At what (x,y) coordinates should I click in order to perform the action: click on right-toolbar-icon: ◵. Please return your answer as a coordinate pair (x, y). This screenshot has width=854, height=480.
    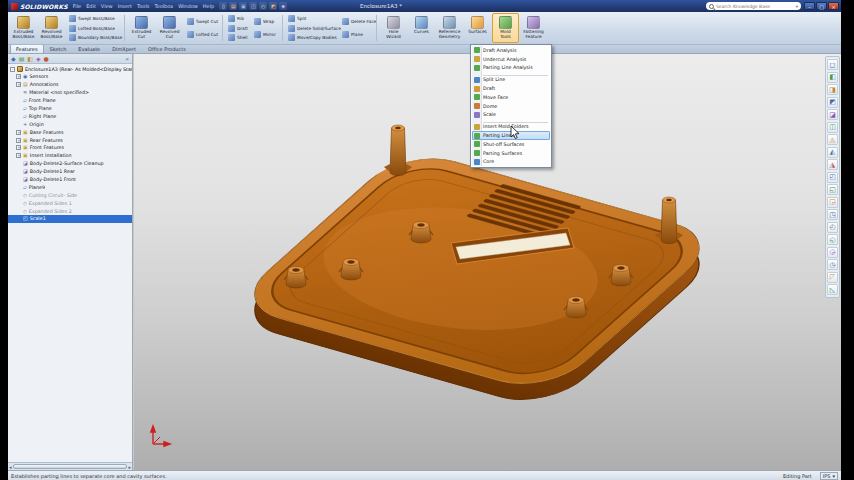
    Looking at the image, I should click on (832, 240).